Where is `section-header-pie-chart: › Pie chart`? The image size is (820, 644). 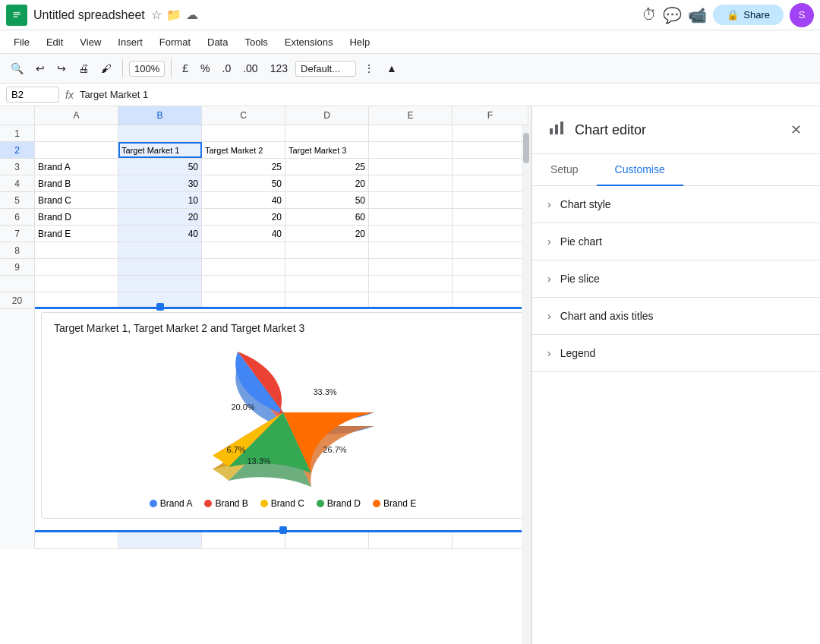 section-header-pie-chart: › Pie chart is located at coordinates (676, 242).